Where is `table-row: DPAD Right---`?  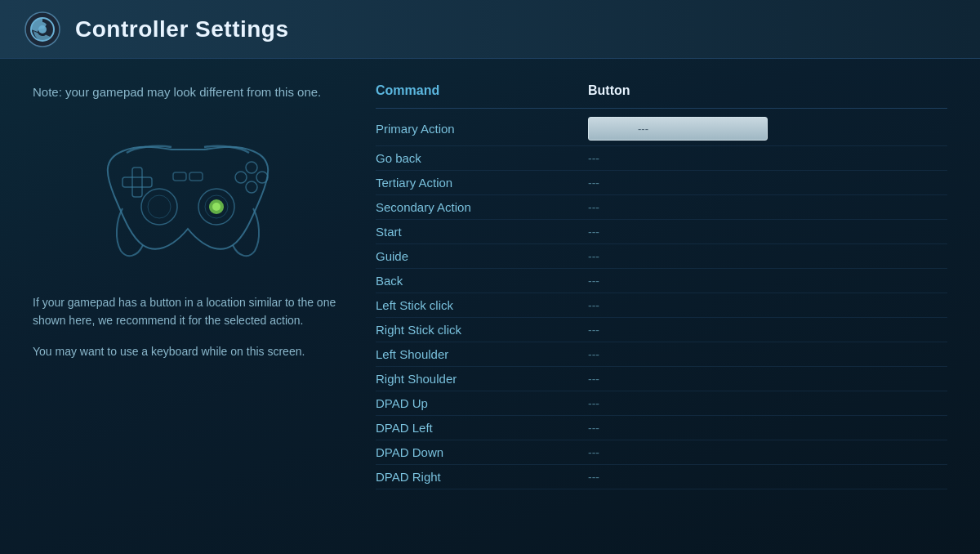 table-row: DPAD Right--- is located at coordinates (662, 477).